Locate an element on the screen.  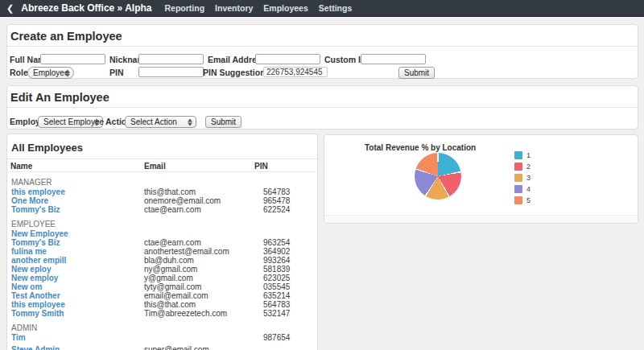
employee-group-header: ADMIN is located at coordinates (163, 328).